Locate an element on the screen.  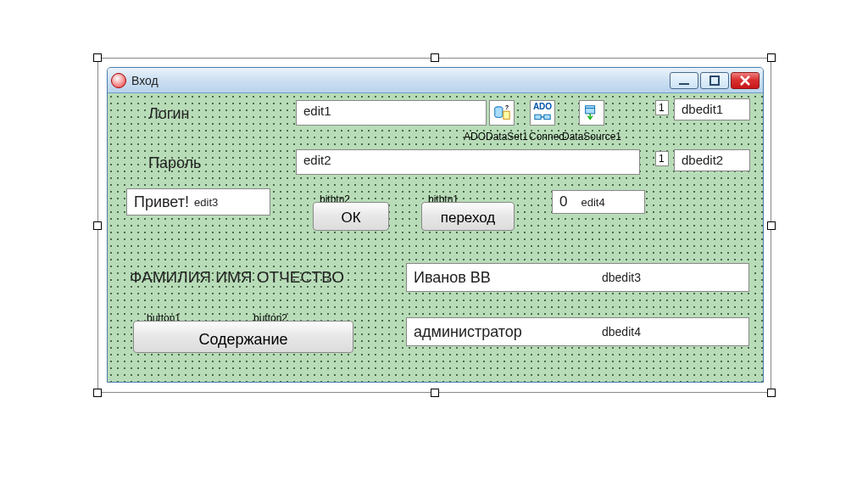
datasource-icon is located at coordinates (592, 113).